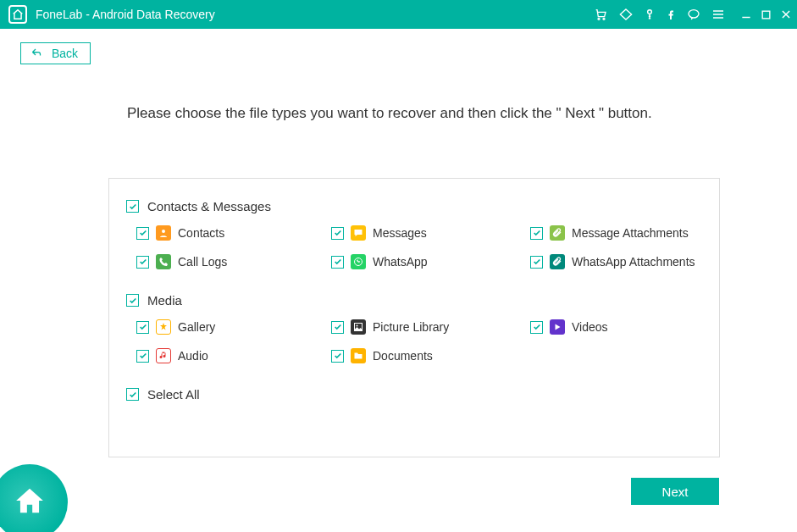 The height and width of the screenshot is (532, 797). Describe the element at coordinates (358, 233) in the screenshot. I see `message-icon` at that location.